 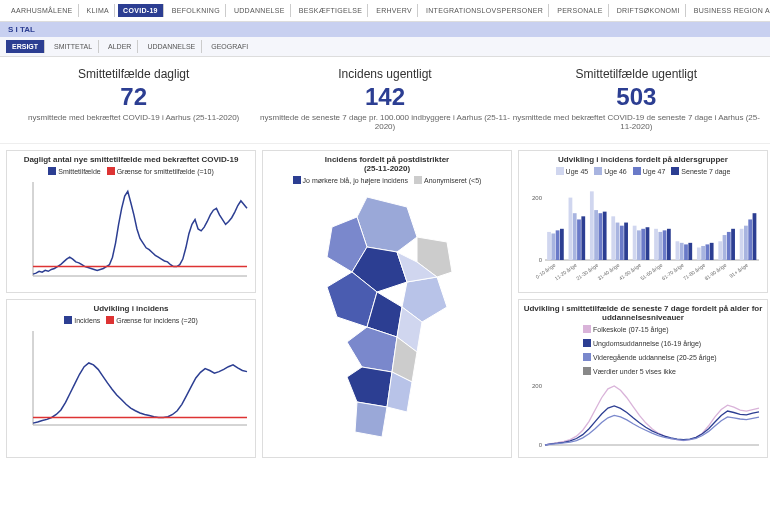 What do you see at coordinates (643, 313) in the screenshot?
I see `panel-title: Udvikling i smittetilfælde de seneste 7 …` at bounding box center [643, 313].